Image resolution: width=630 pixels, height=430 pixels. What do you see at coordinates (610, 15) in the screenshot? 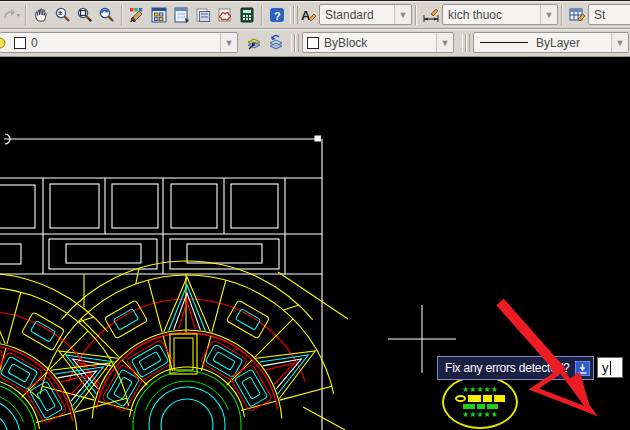
I see `combo-value: St` at bounding box center [610, 15].